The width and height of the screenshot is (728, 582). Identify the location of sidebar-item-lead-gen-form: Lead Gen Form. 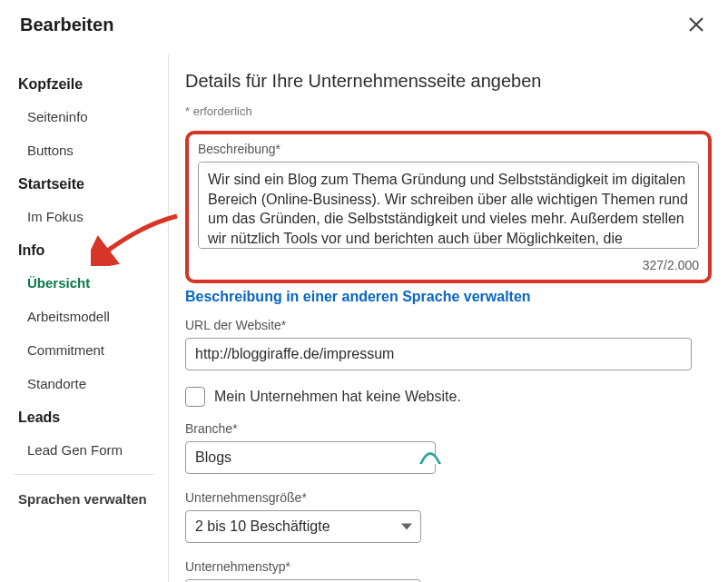
(84, 450).